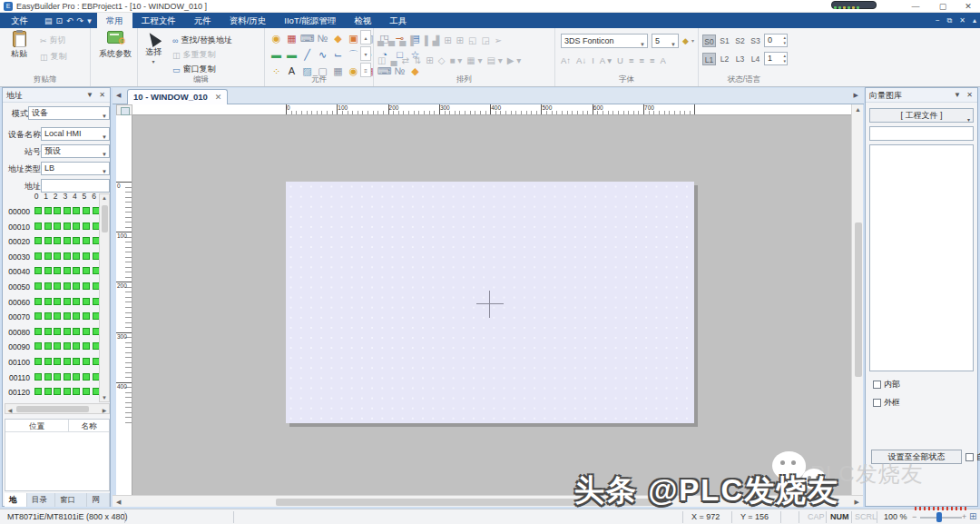 The height and width of the screenshot is (524, 980). What do you see at coordinates (54, 272) in the screenshot?
I see `address-row-00040: 00040` at bounding box center [54, 272].